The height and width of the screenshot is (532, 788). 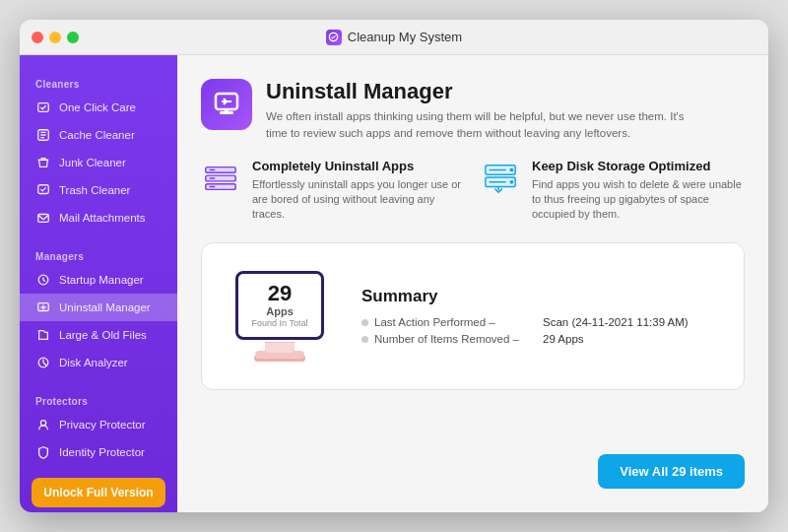 I want to click on mail-attachments-icon, so click(x=43, y=218).